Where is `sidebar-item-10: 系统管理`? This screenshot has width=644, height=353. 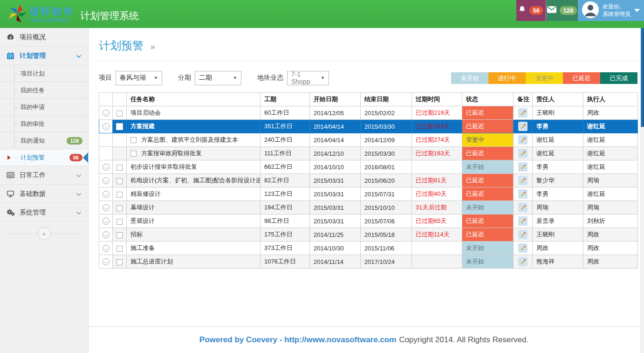
sidebar-item-10: 系统管理 is located at coordinates (44, 213).